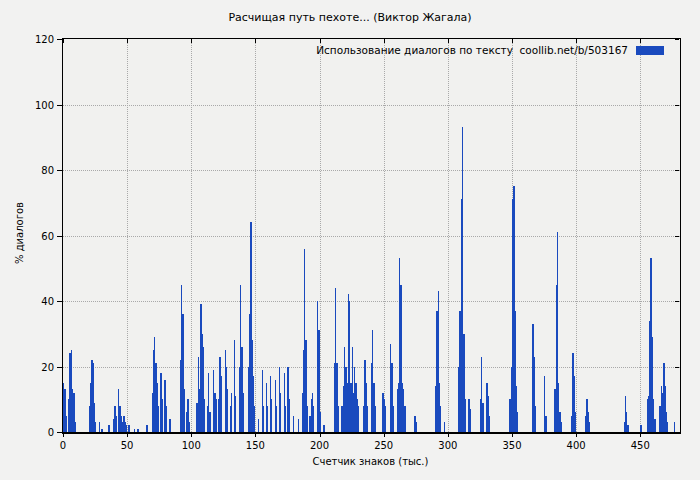  What do you see at coordinates (576, 446) in the screenshot?
I see `x-tick-label: 400` at bounding box center [576, 446].